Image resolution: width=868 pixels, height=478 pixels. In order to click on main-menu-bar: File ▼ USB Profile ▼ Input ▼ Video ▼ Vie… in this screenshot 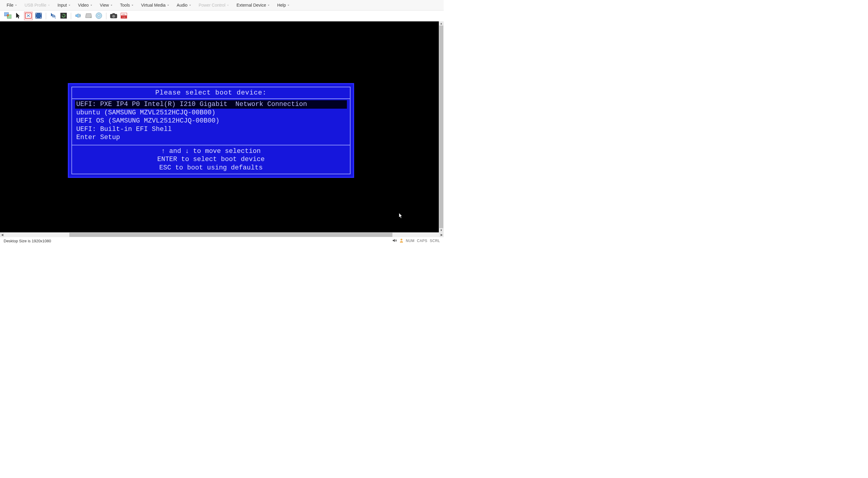, I will do `click(222, 5)`.